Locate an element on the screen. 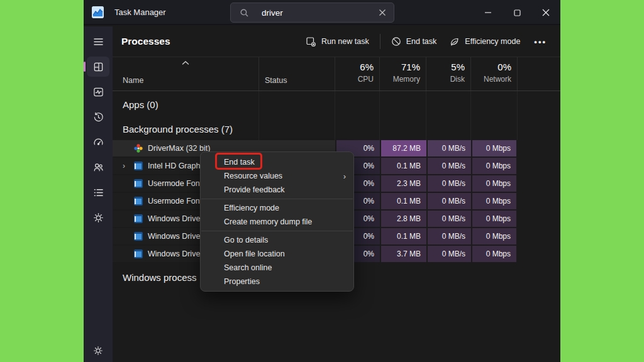  process-name: DriverMax (32 bit) is located at coordinates (179, 148).